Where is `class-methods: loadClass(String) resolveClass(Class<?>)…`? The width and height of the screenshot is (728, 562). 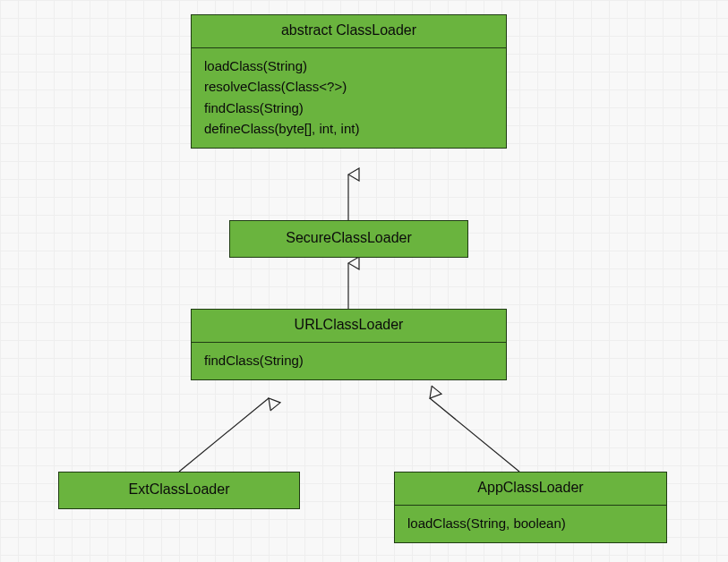 class-methods: loadClass(String) resolveClass(Class<?>)… is located at coordinates (349, 98).